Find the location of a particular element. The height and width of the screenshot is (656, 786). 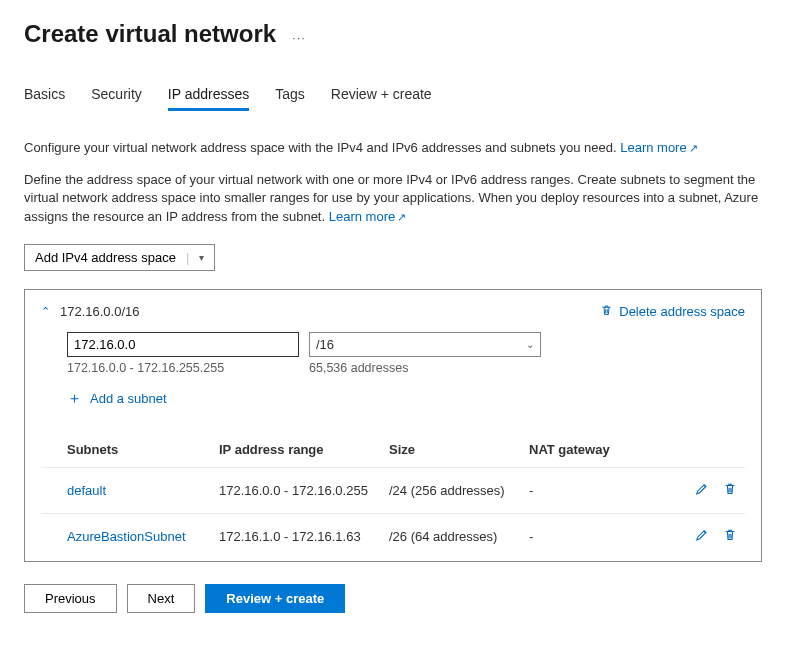

delete-address-space-button: Delete address space is located at coordinates (672, 312).